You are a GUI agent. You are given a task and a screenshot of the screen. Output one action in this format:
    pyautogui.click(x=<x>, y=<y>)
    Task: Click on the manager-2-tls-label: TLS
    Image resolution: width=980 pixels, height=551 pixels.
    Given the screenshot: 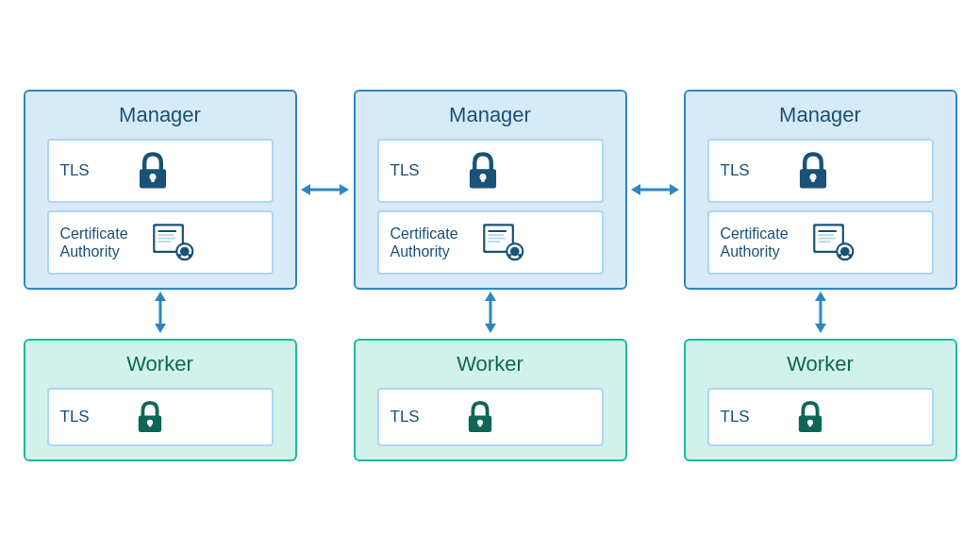 What is the action you would take?
    pyautogui.click(x=419, y=171)
    